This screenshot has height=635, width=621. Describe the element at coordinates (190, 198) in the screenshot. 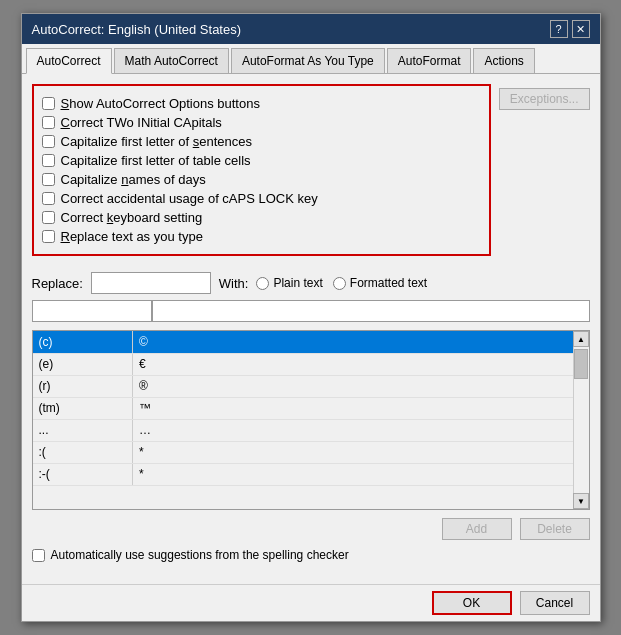

I see `caps-lock-label: Correct accidental usage of cAPS LOCK ke…` at that location.